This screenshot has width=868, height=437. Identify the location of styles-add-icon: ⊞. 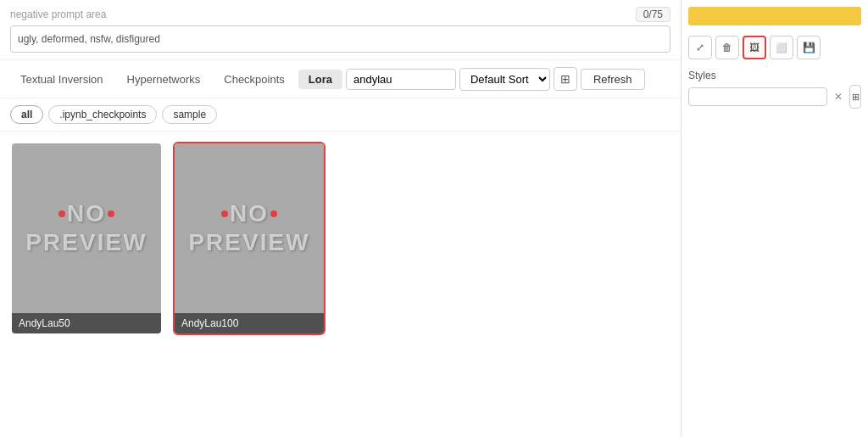
(856, 97).